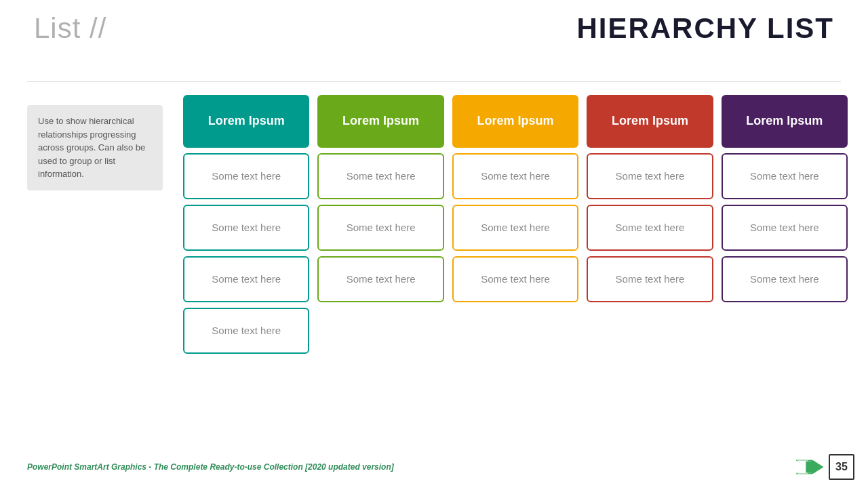  Describe the element at coordinates (785, 279) in the screenshot. I see `col-5-item-3: Some text here` at that location.